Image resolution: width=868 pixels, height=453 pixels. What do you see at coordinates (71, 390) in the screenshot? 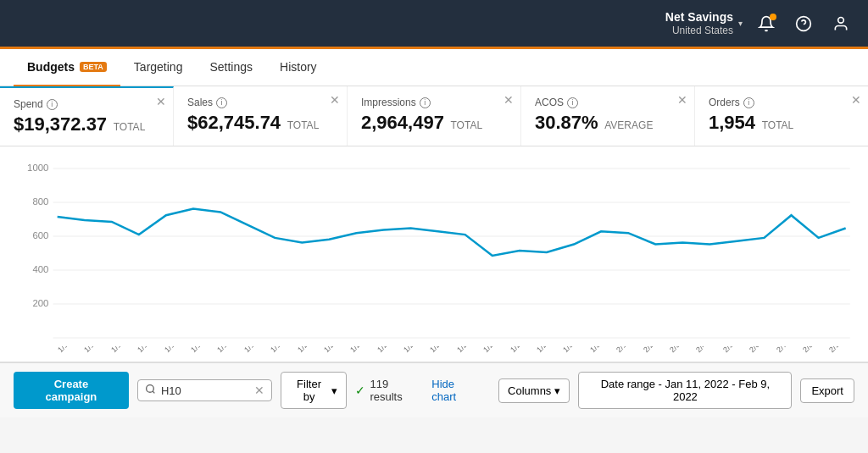
I see `create-campaign-button: Create campaign` at bounding box center [71, 390].